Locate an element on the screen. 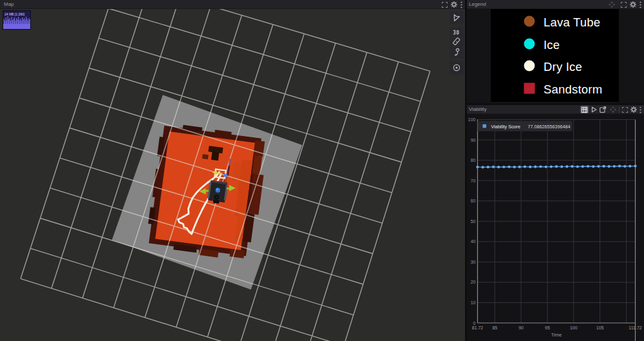 The width and height of the screenshot is (644, 341). svg-text: 70 is located at coordinates (473, 180).